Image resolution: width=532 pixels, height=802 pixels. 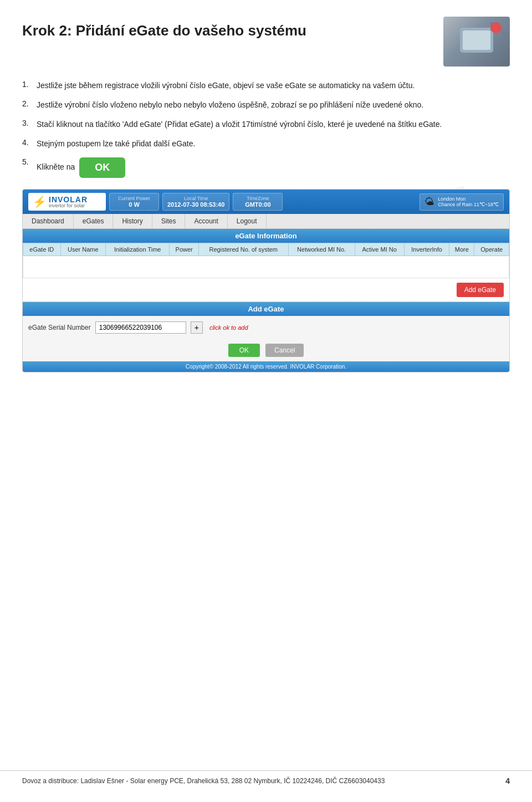 I want to click on instruction-text-3: Stačí kliknout na tlačítko 'Add eGate' (…, so click(x=239, y=124).